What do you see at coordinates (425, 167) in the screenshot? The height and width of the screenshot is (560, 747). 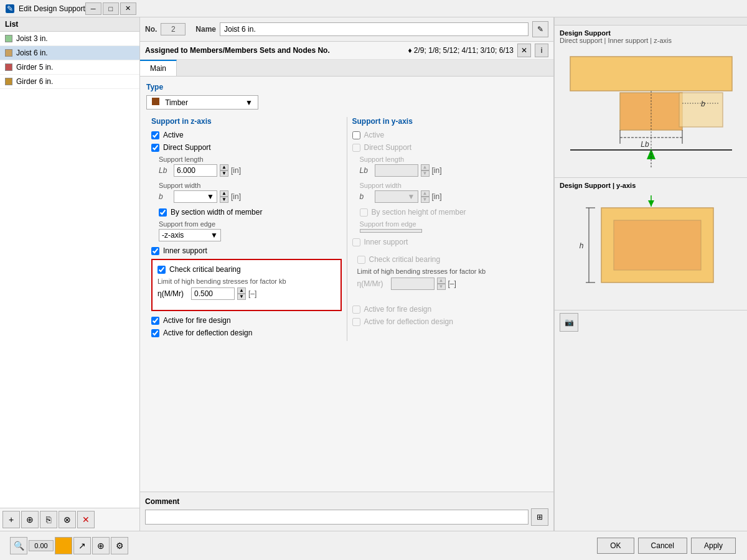 I see `y-length-up: ▲` at bounding box center [425, 167].